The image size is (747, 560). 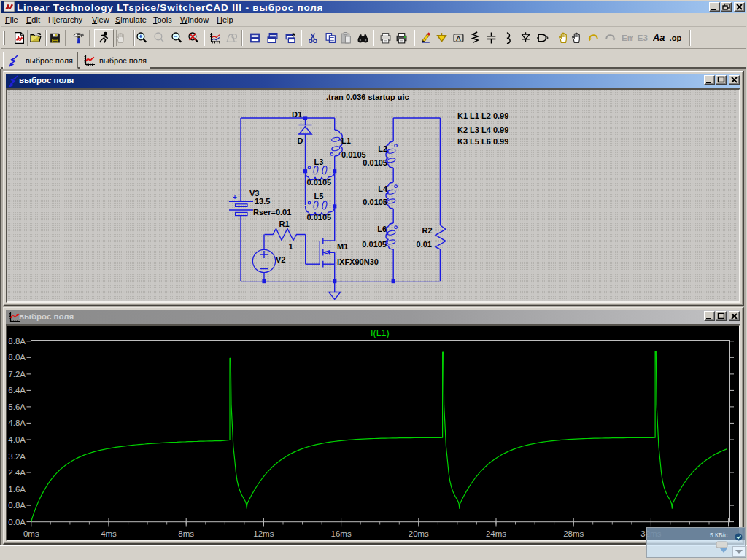 I want to click on svg-text: 4.0A, so click(x=17, y=440).